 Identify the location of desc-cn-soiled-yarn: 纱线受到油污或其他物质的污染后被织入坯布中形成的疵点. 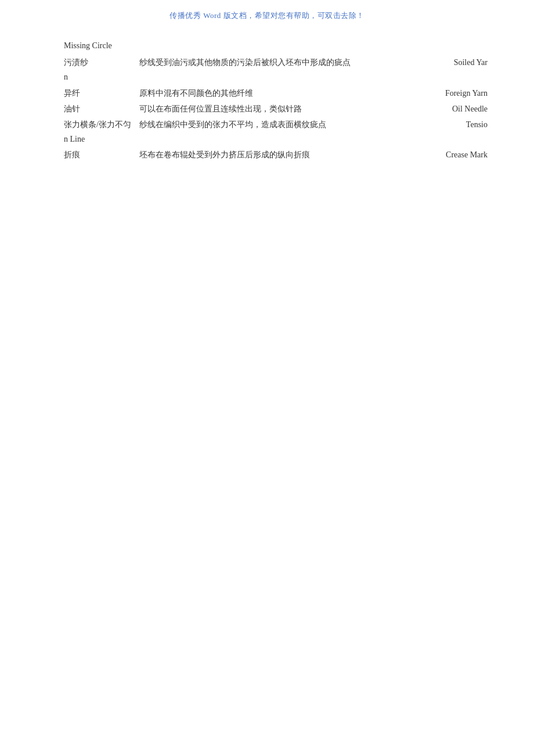
(291, 63).